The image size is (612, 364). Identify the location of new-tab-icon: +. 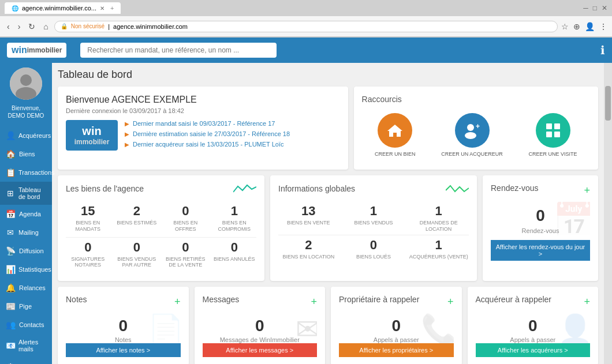
(112, 8).